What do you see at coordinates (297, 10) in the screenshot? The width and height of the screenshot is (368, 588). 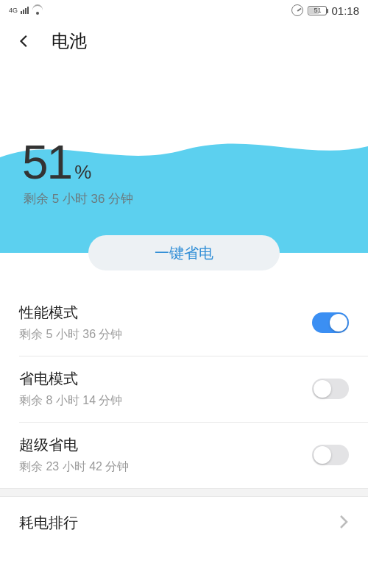 I see `data-speed-icon` at bounding box center [297, 10].